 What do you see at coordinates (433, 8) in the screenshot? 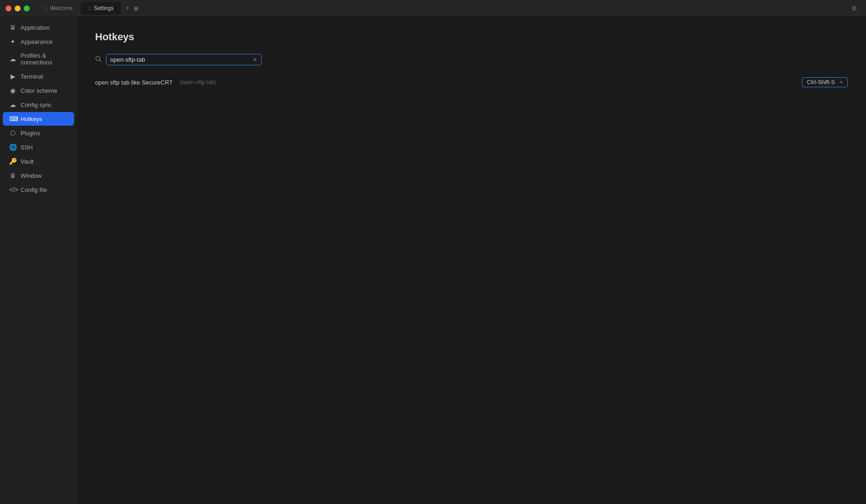
I see `titlebar: 1 Welcome 2 Settings + ▣ ⚙` at bounding box center [433, 8].